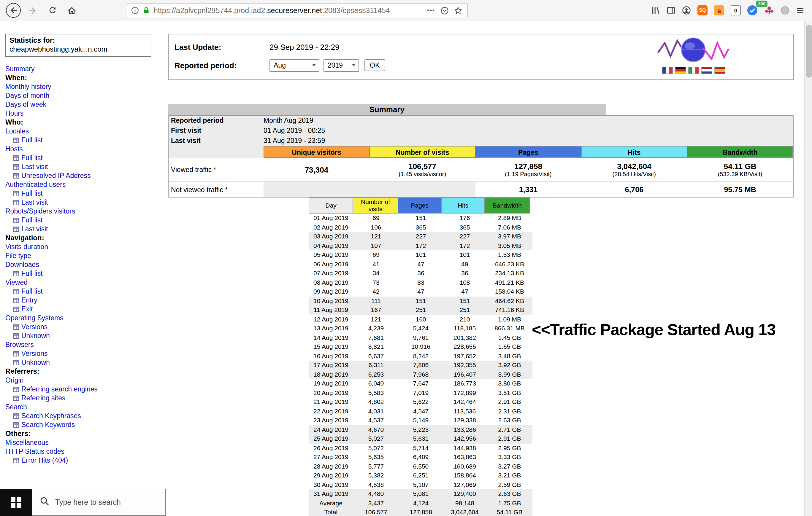 This screenshot has height=516, width=812. Describe the element at coordinates (87, 104) in the screenshot. I see `sidebar-item: Days of week` at that location.